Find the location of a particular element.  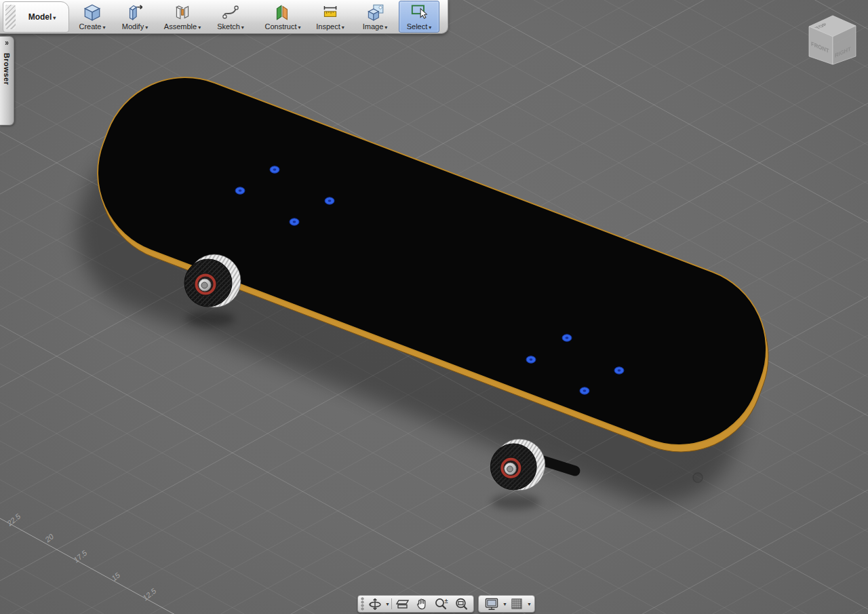

assemble-button: Assemble▾ is located at coordinates (182, 16).